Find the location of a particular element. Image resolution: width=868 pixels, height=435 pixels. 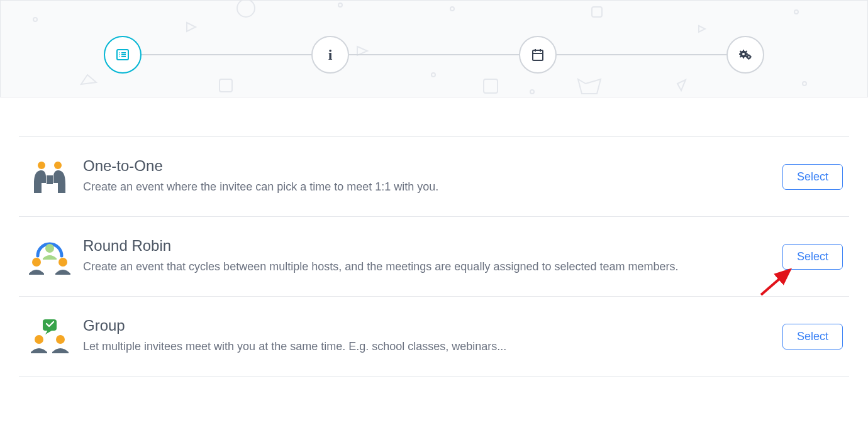

option-title: Round Robin is located at coordinates (423, 246).